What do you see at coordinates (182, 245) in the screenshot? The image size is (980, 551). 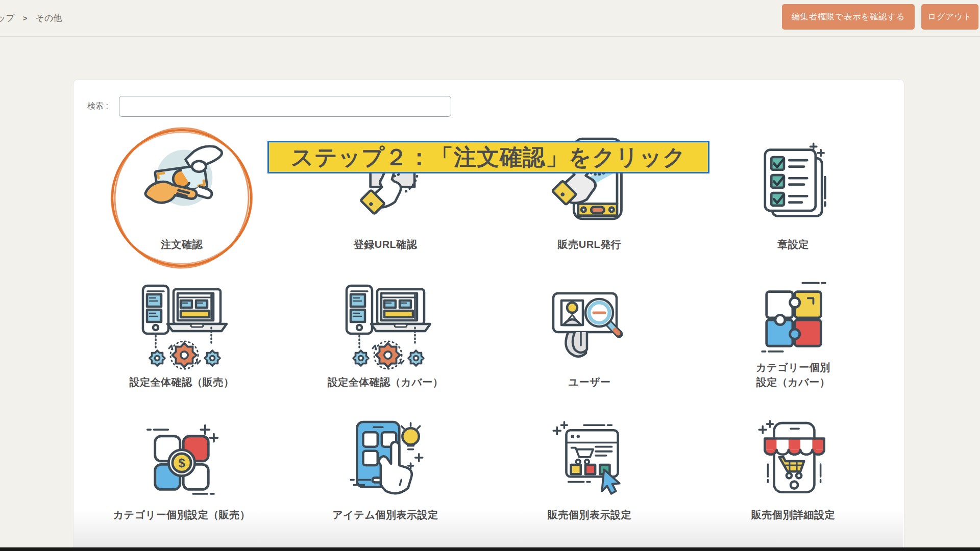 I see `tile-label: 注文確認` at bounding box center [182, 245].